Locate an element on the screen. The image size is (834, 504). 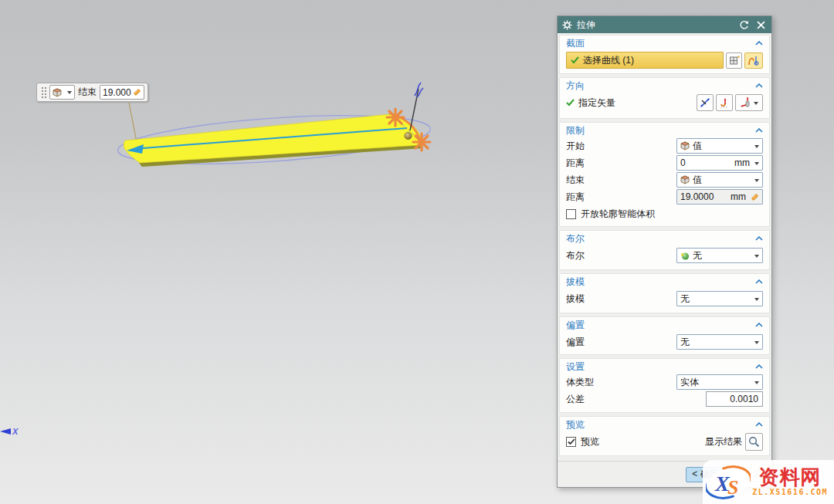
boolean-value: 无 is located at coordinates (722, 256).